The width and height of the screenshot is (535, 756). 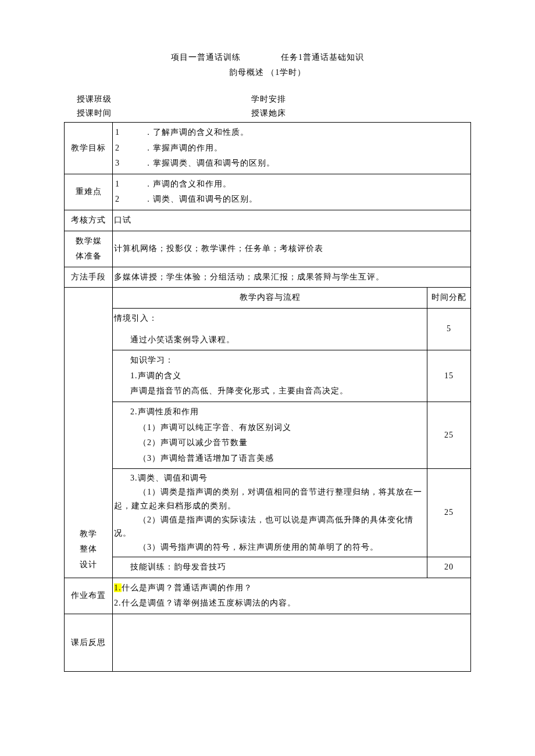 I want to click on media-value: 计算机网络；投影仪；教学课件；任务单；考核评价表, so click(x=292, y=249).